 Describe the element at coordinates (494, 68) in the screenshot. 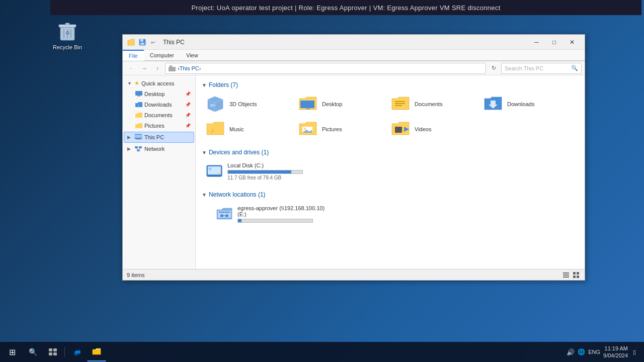

I see `nav-refresh-button: ↻` at that location.